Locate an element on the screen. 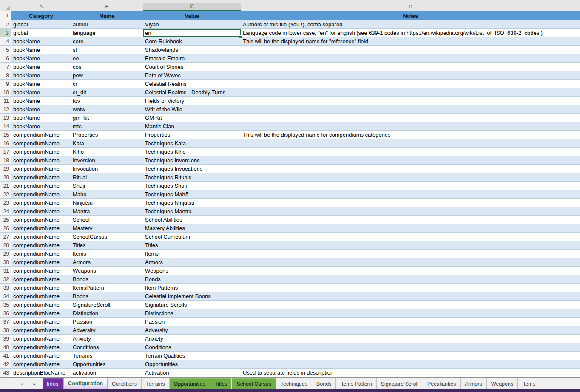 This screenshot has height=392, width=580. row-number: 22 is located at coordinates (6, 195).